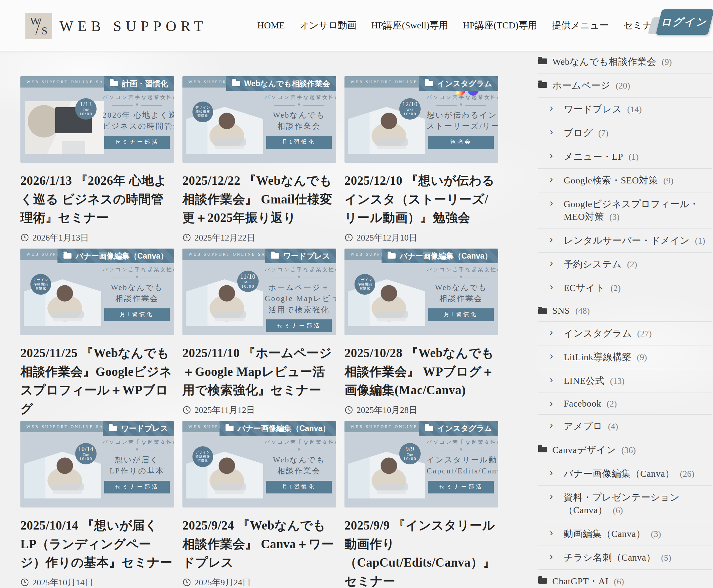 This screenshot has width=713, height=588. Describe the element at coordinates (86, 109) in the screenshot. I see `date-circle: 1/13 Tue 10:00` at that location.